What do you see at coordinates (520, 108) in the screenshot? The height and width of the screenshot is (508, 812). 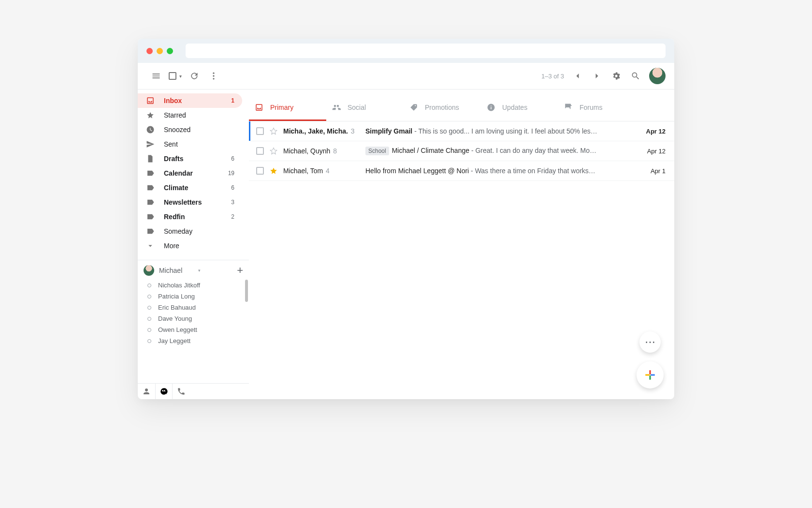 I see `tab-updates: Updates` at bounding box center [520, 108].